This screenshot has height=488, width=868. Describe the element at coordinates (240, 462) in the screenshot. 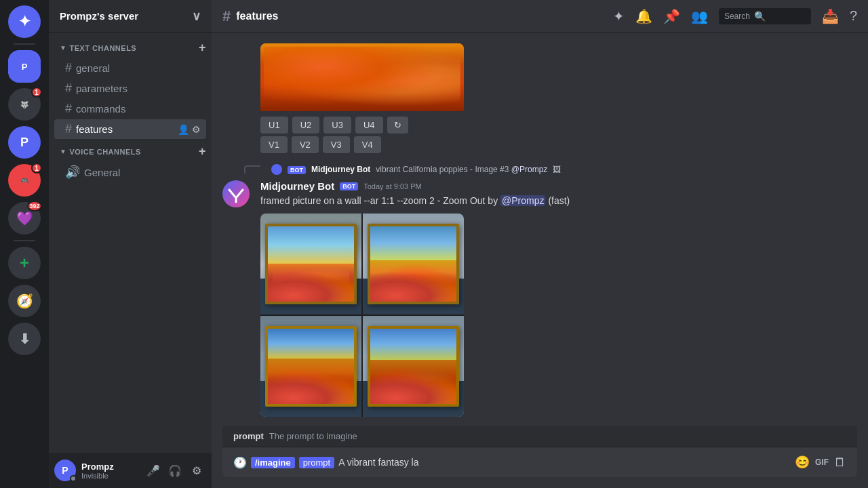

I see `clock-icon: 🕐` at that location.